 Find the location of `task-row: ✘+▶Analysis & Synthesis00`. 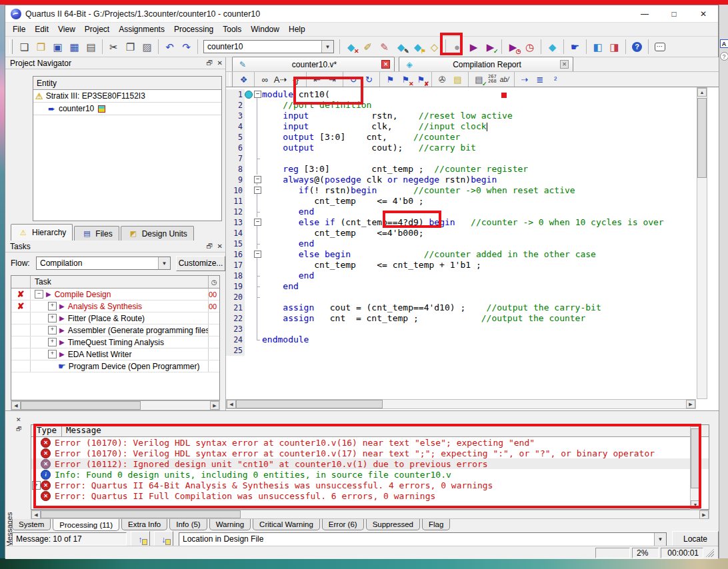

task-row: ✘+▶Analysis & Synthesis00 is located at coordinates (115, 306).